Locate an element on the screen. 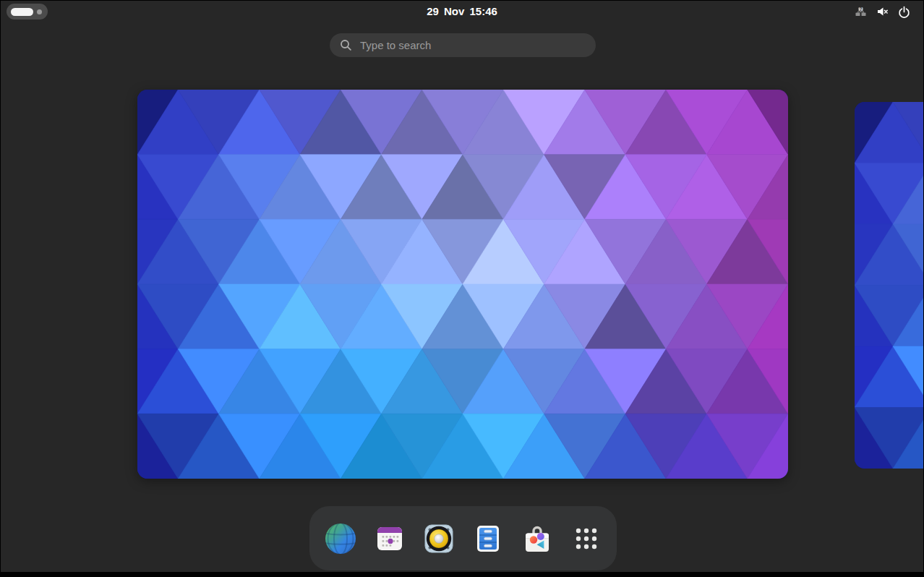  dash-app-calendar is located at coordinates (390, 539).